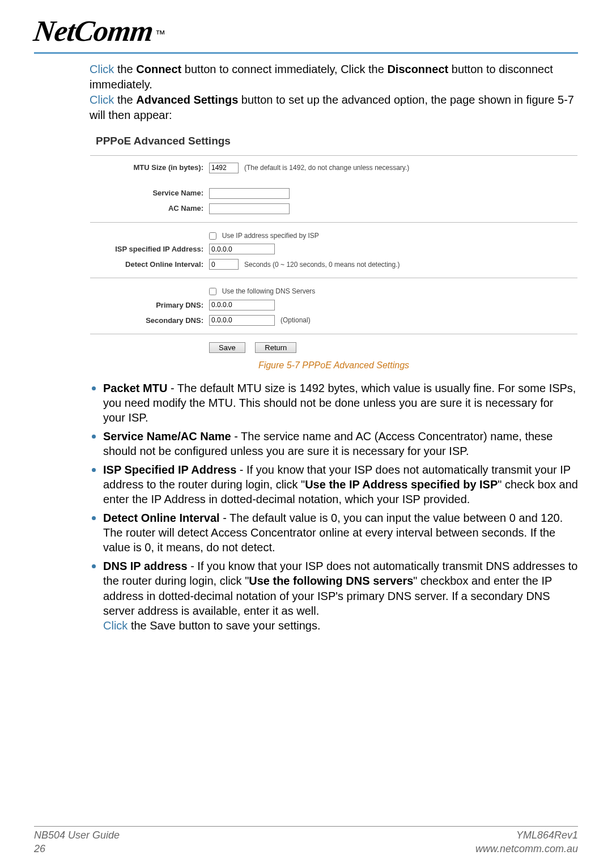 The height and width of the screenshot is (868, 612). I want to click on interval-hint: Seconds (0 ~ 120 seconds, 0 means not de…, so click(322, 265).